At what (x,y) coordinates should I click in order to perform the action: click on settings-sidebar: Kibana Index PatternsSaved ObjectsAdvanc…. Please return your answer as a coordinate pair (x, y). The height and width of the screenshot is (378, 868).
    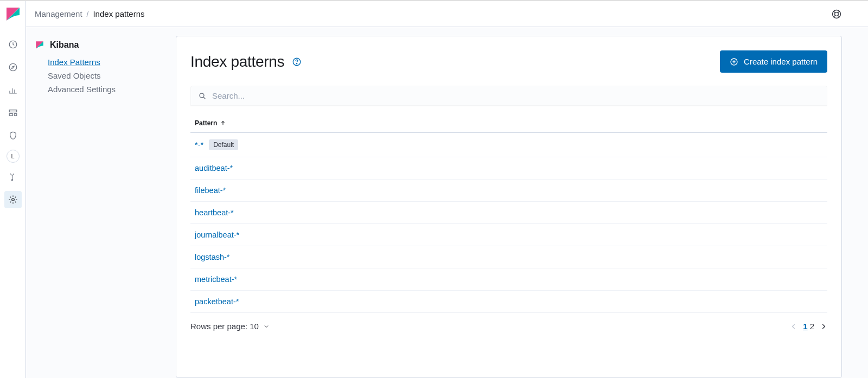
    Looking at the image, I should click on (105, 207).